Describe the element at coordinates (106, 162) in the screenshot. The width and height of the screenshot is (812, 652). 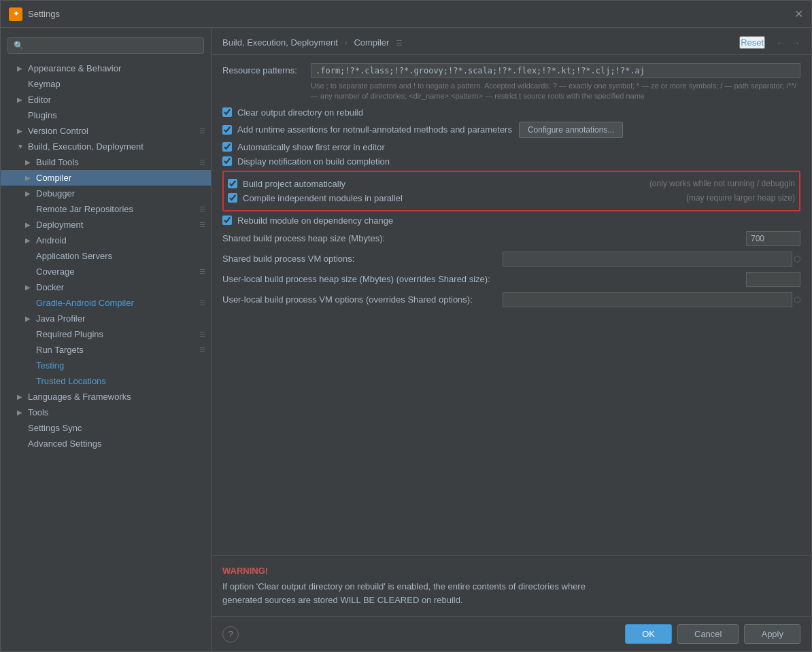
I see `sidebar-item-build-tools: ▶ Build Tools ☰` at that location.